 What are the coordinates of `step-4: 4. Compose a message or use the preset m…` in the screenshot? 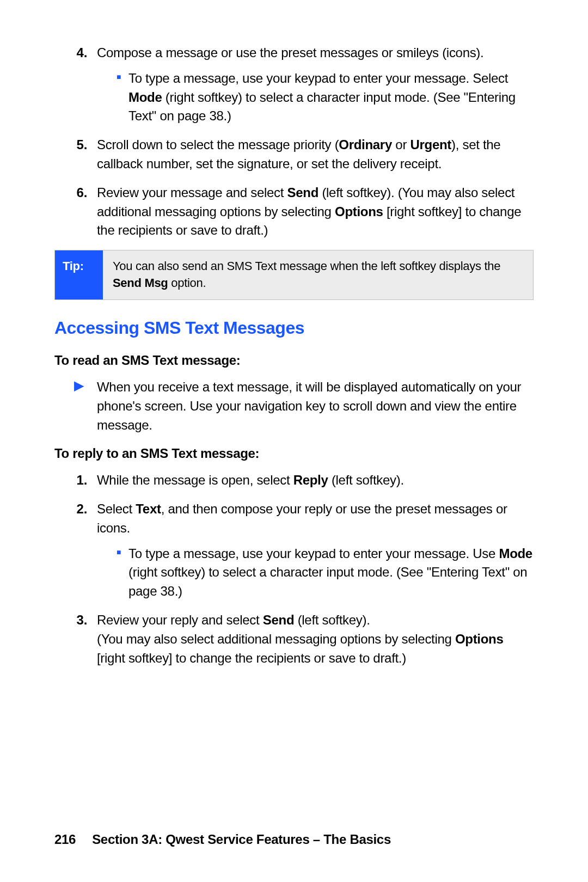 It's located at (294, 85).